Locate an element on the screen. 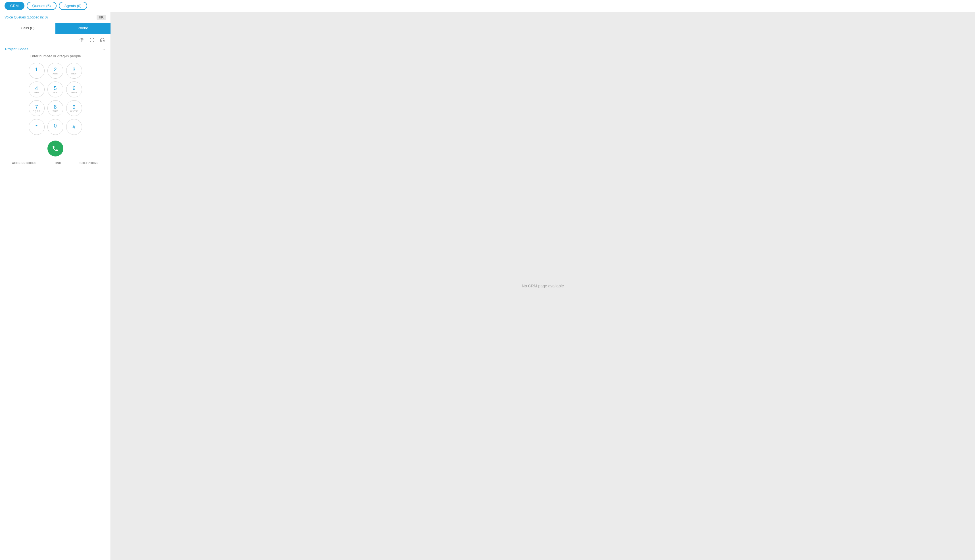 This screenshot has width=975, height=560. wifi-icon is located at coordinates (82, 40).